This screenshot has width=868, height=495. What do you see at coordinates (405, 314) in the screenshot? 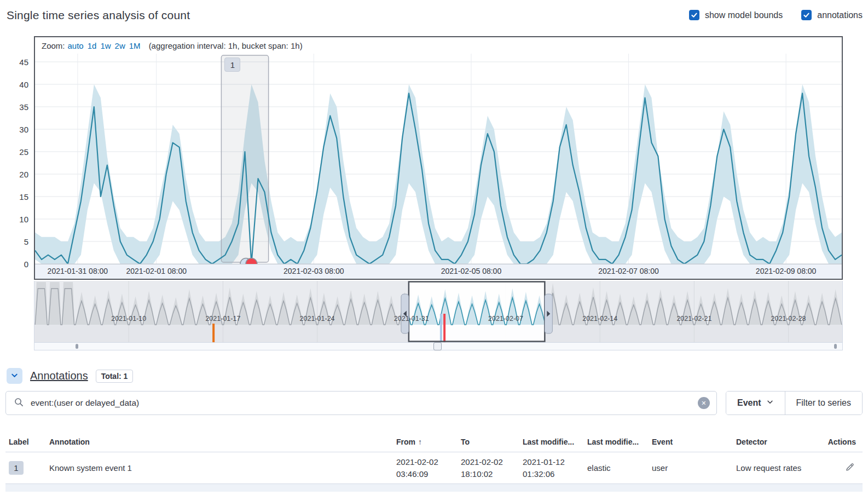
I see `selection-left-handle` at bounding box center [405, 314].